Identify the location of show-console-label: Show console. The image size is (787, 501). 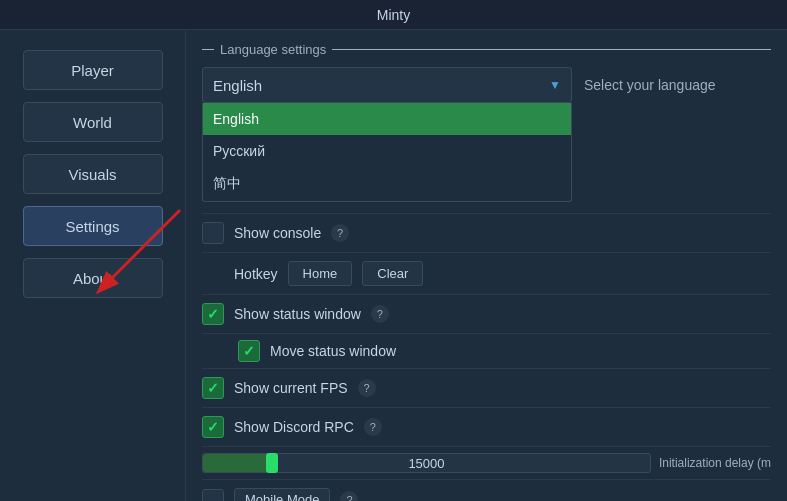
(278, 233).